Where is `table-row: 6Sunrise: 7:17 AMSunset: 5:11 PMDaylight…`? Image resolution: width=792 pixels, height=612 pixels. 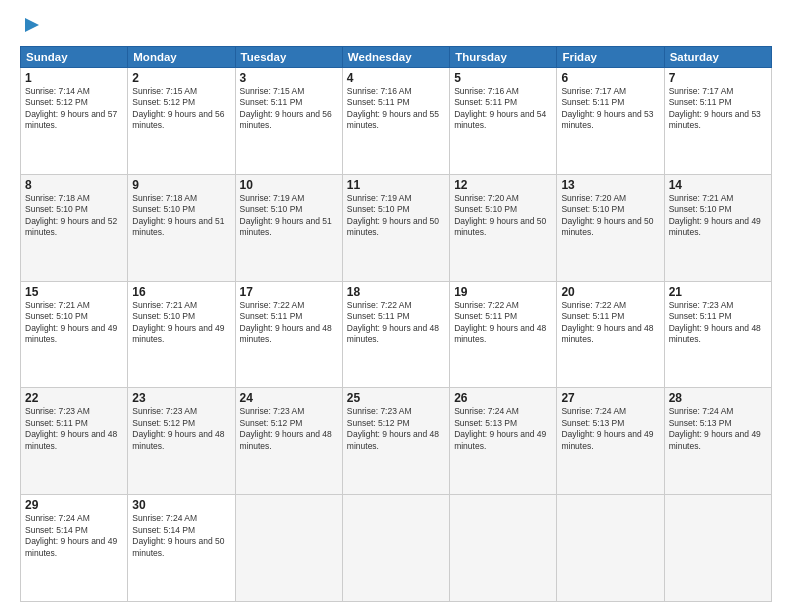
table-row: 6Sunrise: 7:17 AMSunset: 5:11 PMDaylight… is located at coordinates (610, 122).